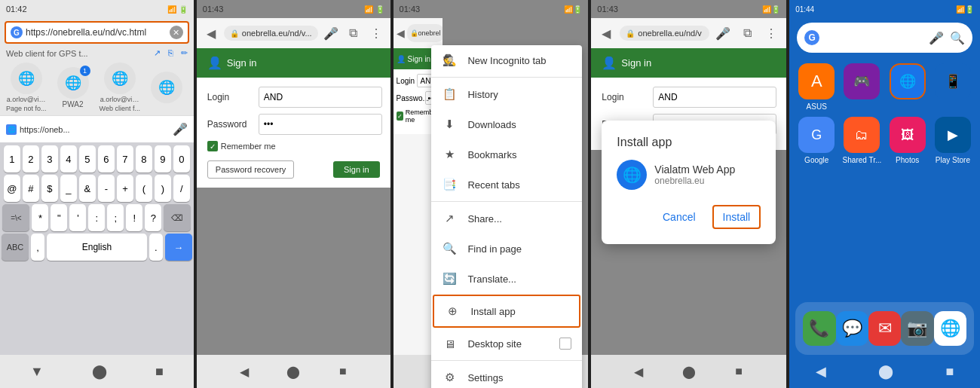 This screenshot has height=388, width=980. I want to click on key-quote-single: ', so click(78, 218).